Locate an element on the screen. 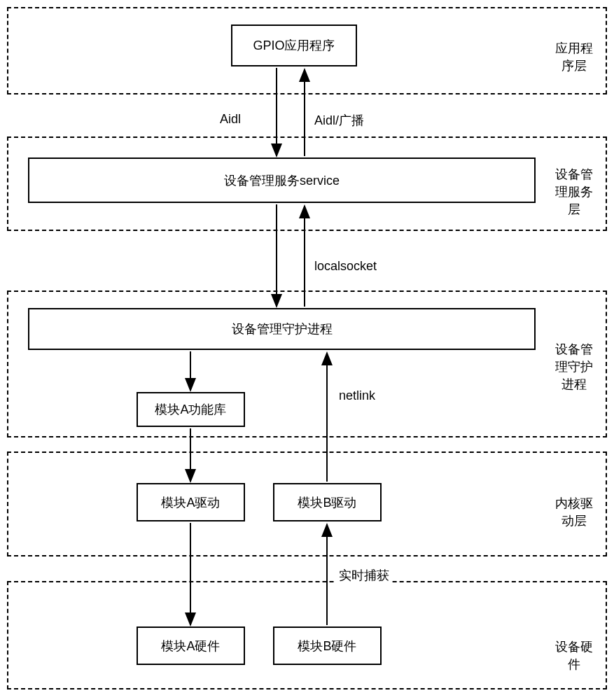  layer-label-kernel: 内核驱动层 is located at coordinates (574, 512).